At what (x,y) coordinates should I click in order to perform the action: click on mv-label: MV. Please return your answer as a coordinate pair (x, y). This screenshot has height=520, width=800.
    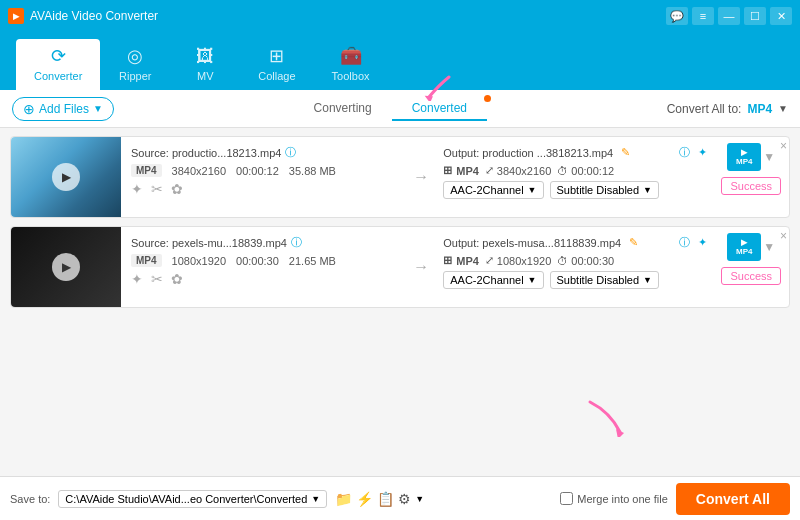
    Looking at the image, I should click on (206, 76).